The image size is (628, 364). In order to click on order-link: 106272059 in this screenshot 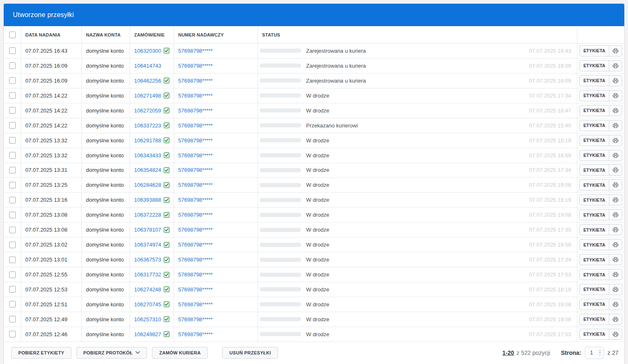, I will do `click(148, 110)`.